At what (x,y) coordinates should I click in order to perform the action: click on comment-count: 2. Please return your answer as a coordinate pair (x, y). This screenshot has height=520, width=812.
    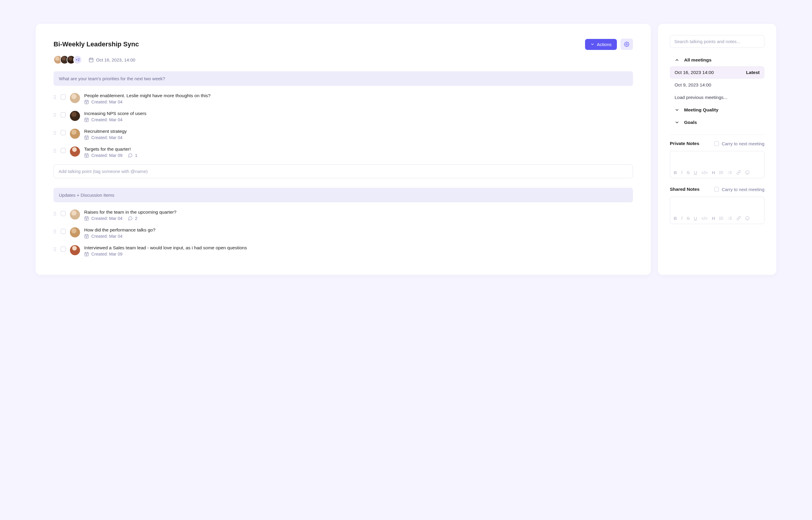
    Looking at the image, I should click on (132, 218).